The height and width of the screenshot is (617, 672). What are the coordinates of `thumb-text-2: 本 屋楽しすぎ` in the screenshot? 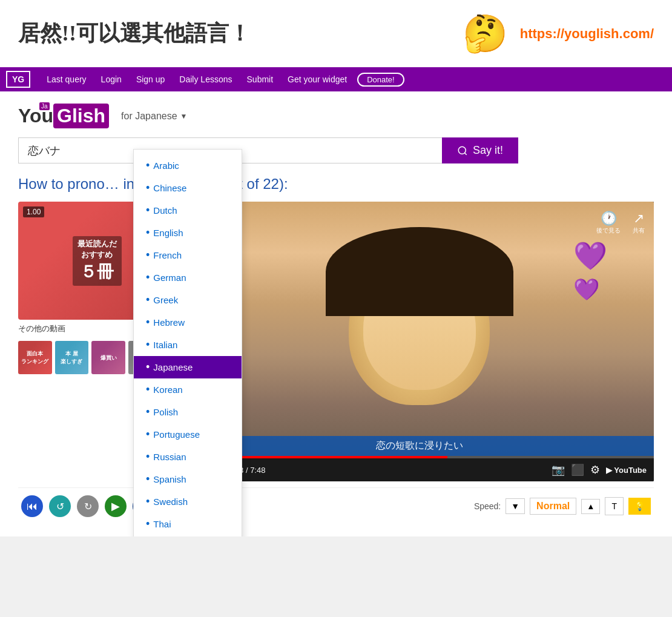 It's located at (72, 358).